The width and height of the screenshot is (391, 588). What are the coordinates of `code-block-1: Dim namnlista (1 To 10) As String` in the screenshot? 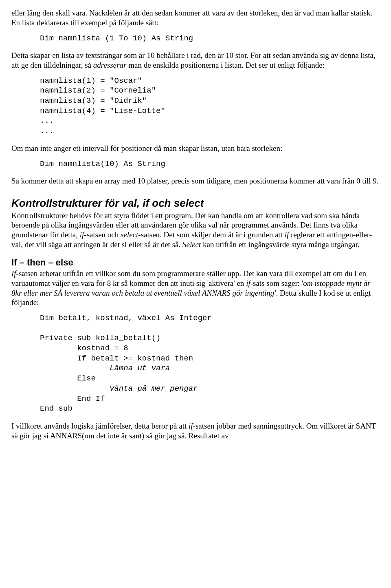 It's located at (210, 38).